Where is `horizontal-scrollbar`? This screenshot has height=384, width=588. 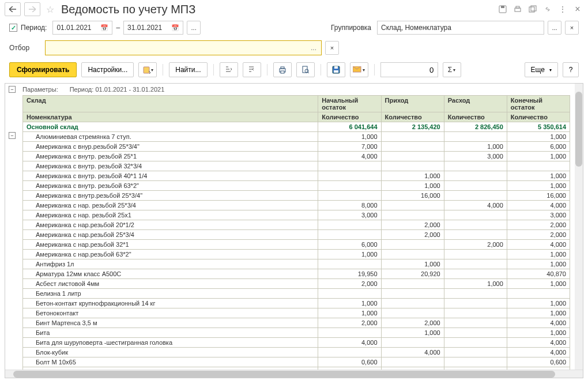 horizontal-scrollbar is located at coordinates (294, 374).